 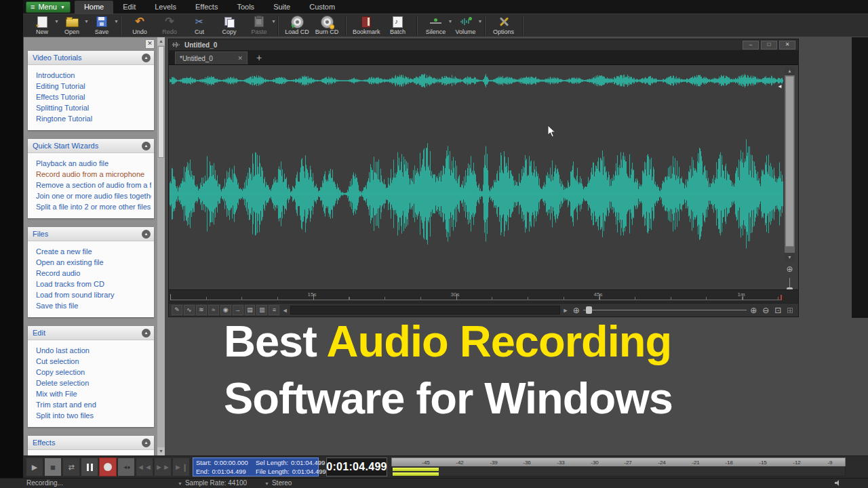 I want to click on sidebar-link: Playback an audio file, so click(x=94, y=163).